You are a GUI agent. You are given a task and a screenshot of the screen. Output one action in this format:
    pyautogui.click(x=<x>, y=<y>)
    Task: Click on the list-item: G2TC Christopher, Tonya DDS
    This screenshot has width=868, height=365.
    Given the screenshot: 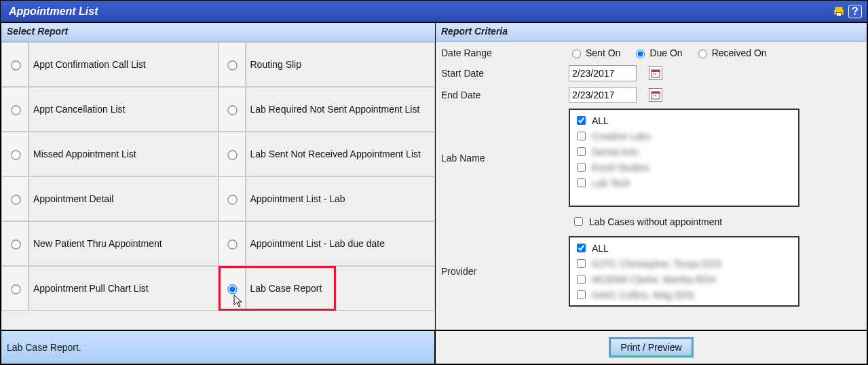 What is the action you would take?
    pyautogui.click(x=684, y=263)
    